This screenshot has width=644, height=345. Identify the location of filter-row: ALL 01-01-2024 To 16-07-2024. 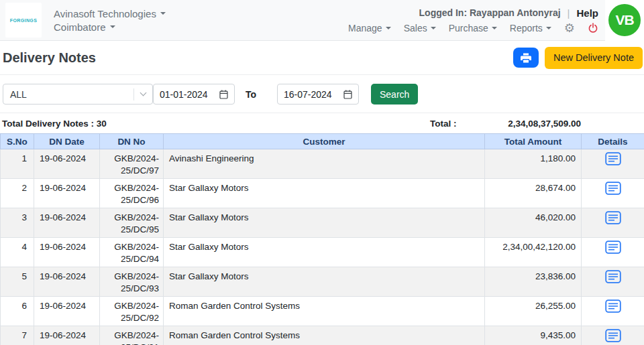
(323, 94).